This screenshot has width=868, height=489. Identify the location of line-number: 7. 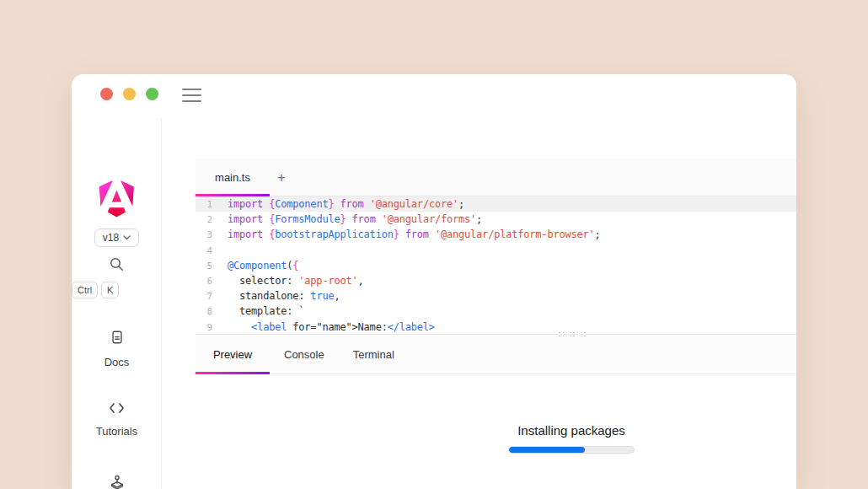
(204, 297).